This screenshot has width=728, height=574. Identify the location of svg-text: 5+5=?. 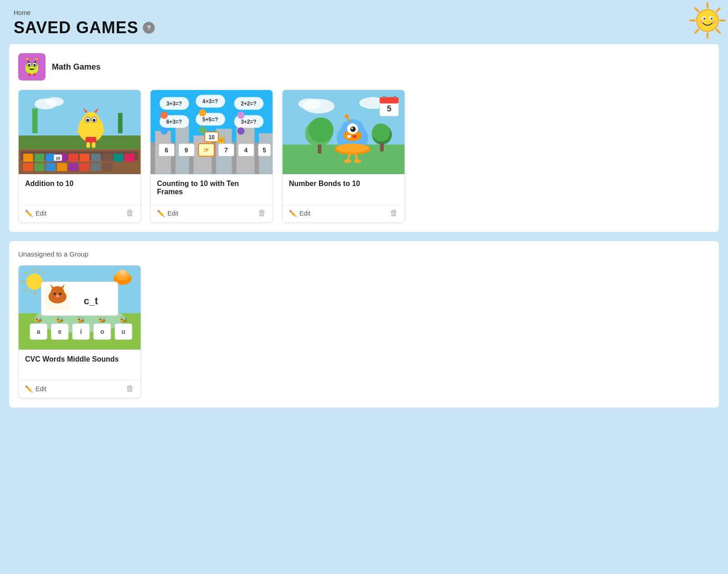
(210, 120).